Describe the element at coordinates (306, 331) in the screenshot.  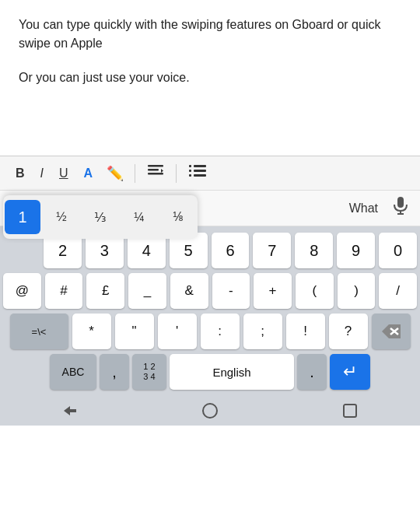
I see `key-exclaim: !` at that location.